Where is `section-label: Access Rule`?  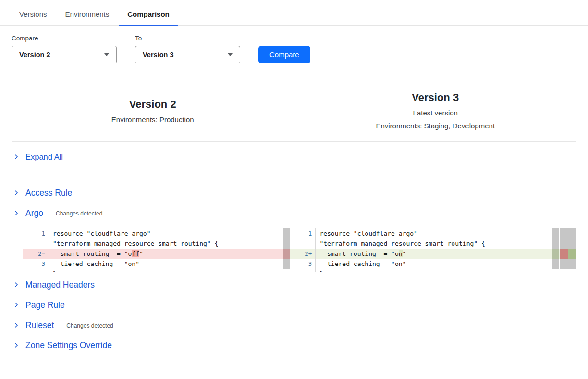
section-label: Access Rule is located at coordinates (49, 193).